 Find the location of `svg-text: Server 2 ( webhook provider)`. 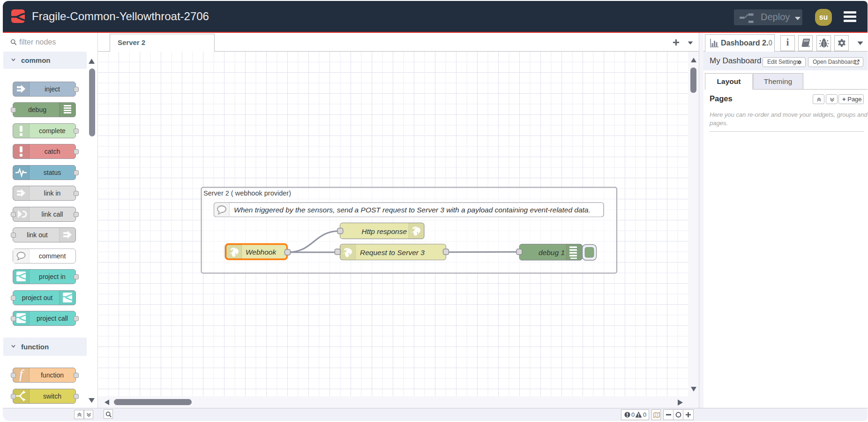

svg-text: Server 2 ( webhook provider) is located at coordinates (247, 193).